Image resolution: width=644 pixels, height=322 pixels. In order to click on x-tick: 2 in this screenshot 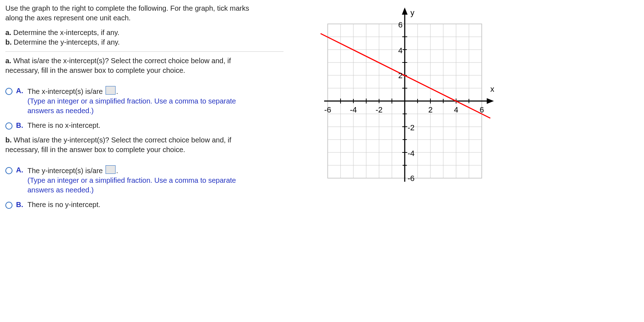, I will do `click(430, 110)`.